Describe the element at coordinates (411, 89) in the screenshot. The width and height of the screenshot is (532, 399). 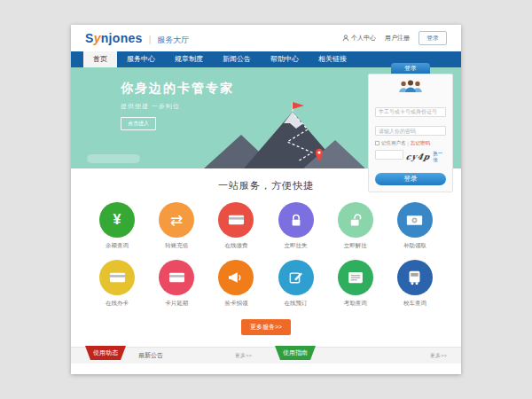
I see `users-icon` at that location.